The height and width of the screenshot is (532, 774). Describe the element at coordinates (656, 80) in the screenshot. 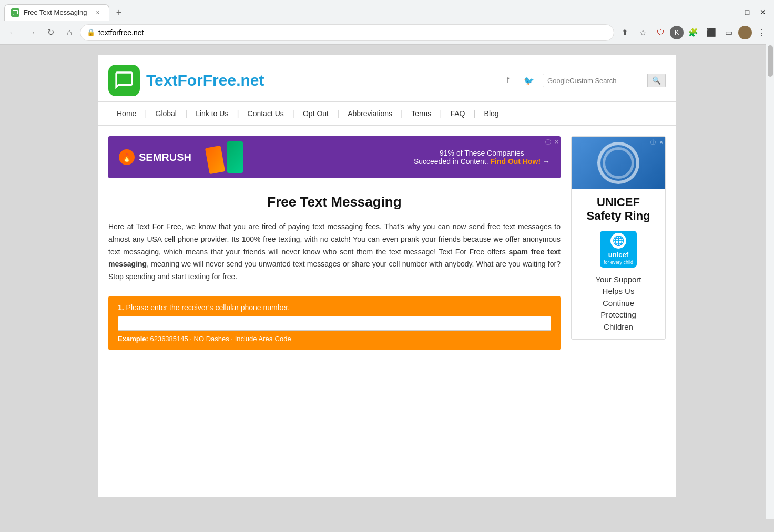

I see `search-submit-button: 🔍` at that location.